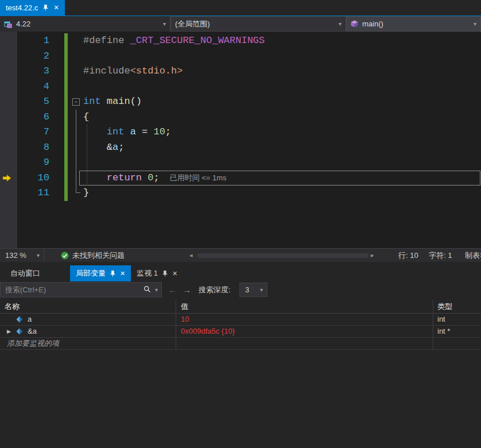 The width and height of the screenshot is (481, 448). I want to click on scope-dropdown: (全局范围) ▾, so click(258, 24).